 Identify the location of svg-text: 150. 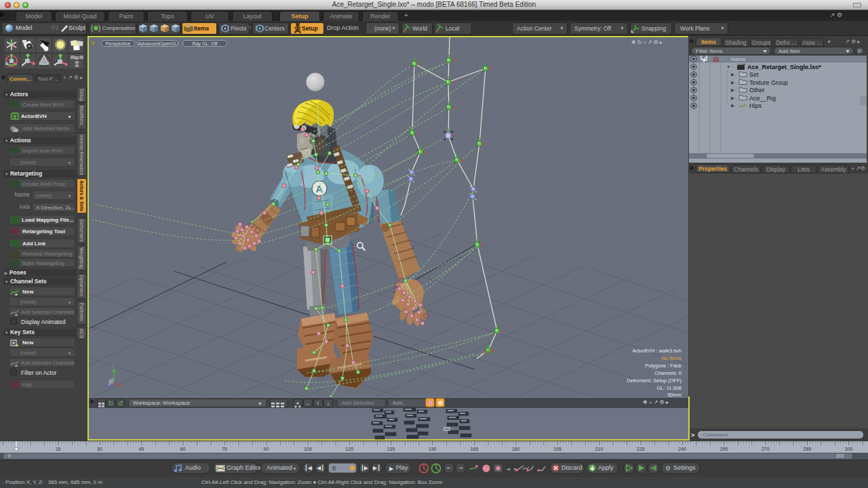
(433, 449).